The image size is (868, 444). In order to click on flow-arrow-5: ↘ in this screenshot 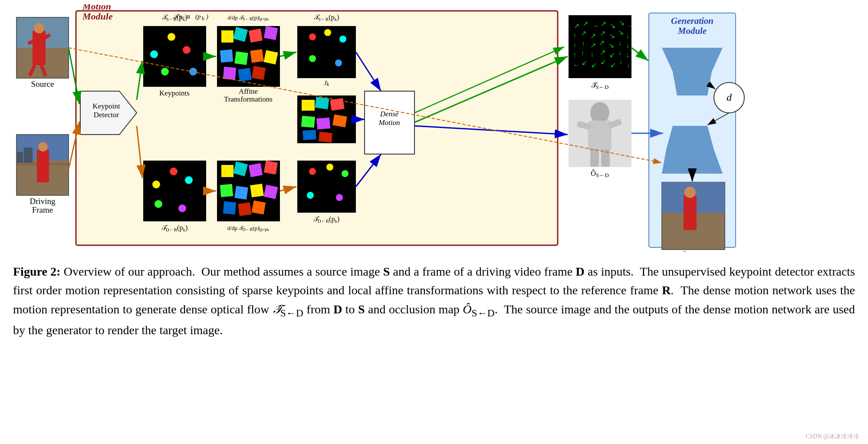, I will do `click(613, 26)`.